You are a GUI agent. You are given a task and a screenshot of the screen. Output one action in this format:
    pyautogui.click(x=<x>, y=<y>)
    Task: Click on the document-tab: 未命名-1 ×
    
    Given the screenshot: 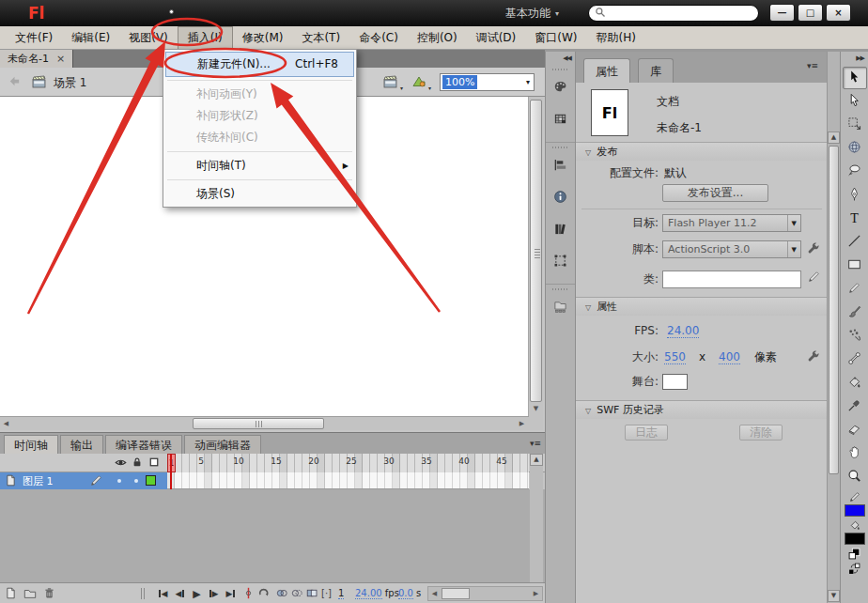 What is the action you would take?
    pyautogui.click(x=37, y=58)
    